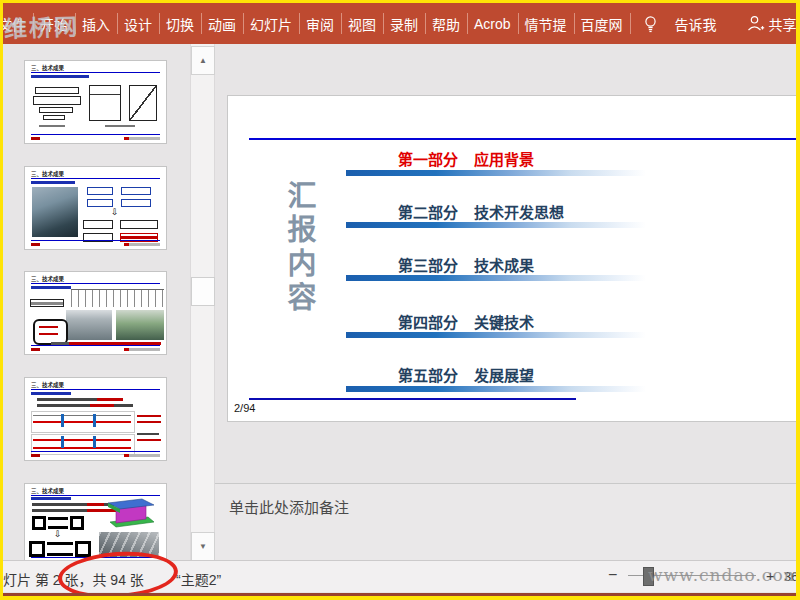 This screenshot has width=800, height=600. I want to click on tab-review: 审阅, so click(320, 24).